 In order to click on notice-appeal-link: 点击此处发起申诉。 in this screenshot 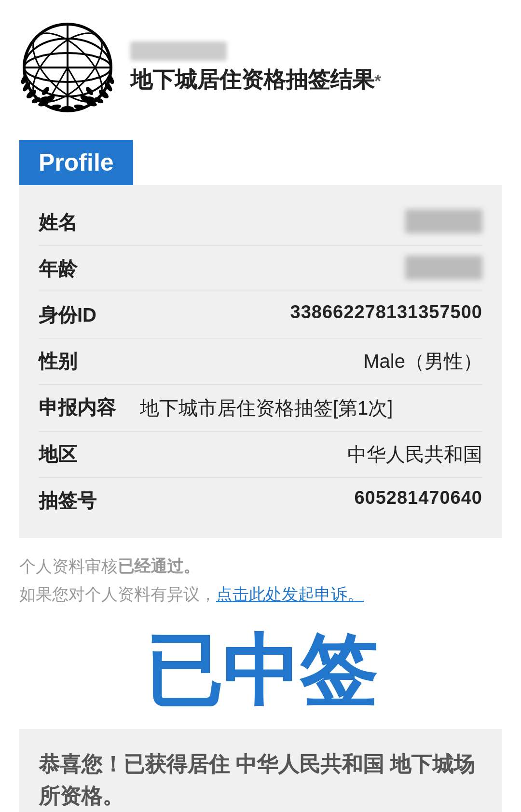, I will do `click(290, 594)`.